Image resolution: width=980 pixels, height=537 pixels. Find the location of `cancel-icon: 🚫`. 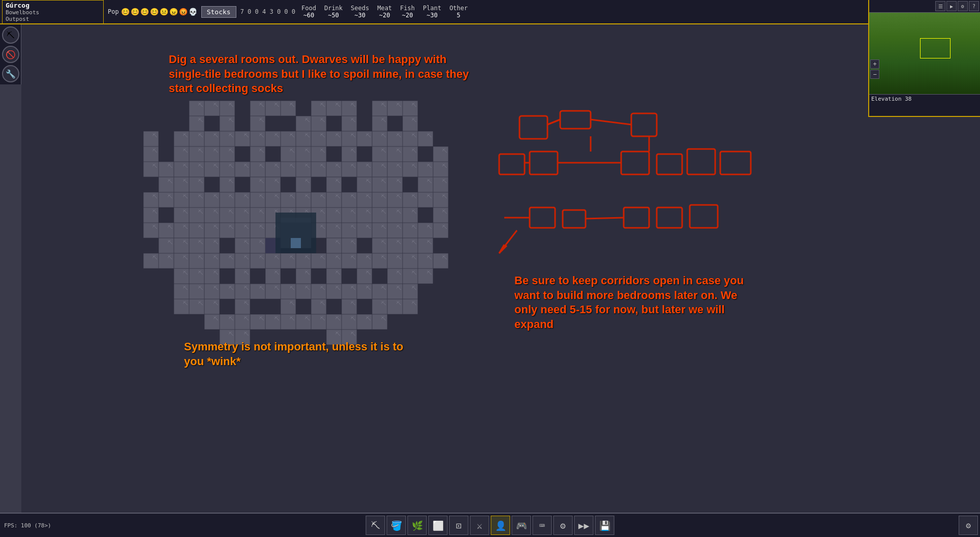

cancel-icon: 🚫 is located at coordinates (11, 54).